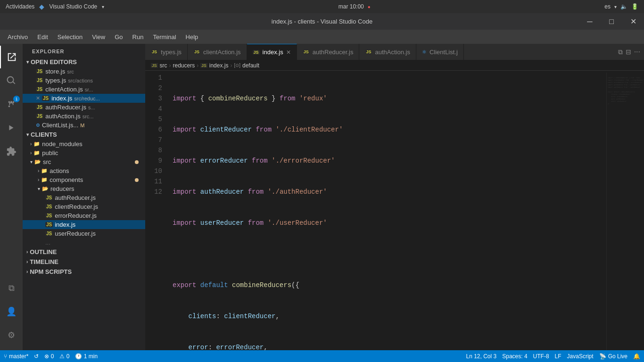 The width and height of the screenshot is (644, 362). Describe the element at coordinates (84, 62) in the screenshot. I see `open-editors-section: ▾ OPEN EDITORS` at that location.